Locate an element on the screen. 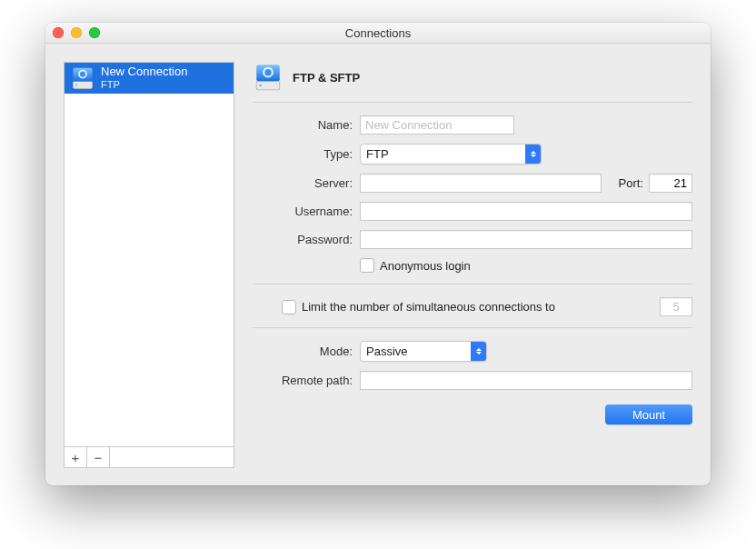  username-field is located at coordinates (526, 211).